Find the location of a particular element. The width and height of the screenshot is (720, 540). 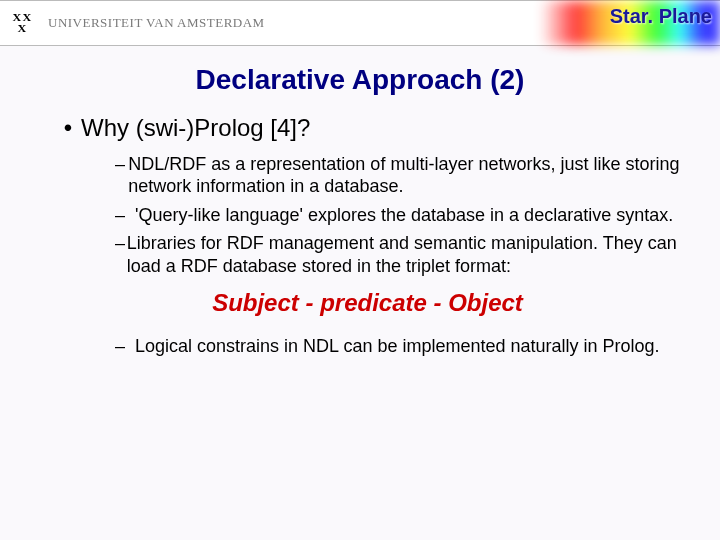

triplet-format: Subject - predicate - Object is located at coordinates (368, 303).